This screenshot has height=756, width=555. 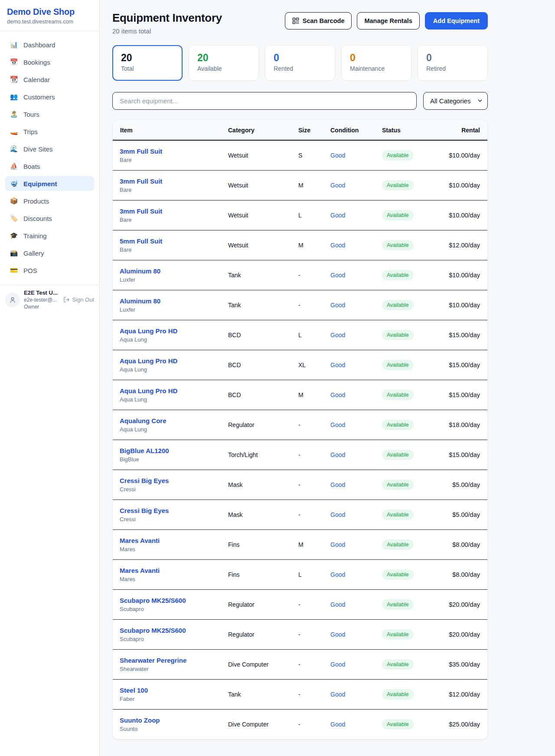 What do you see at coordinates (49, 45) in the screenshot?
I see `sidebar-item-dashboard: 📊 Dashboard` at bounding box center [49, 45].